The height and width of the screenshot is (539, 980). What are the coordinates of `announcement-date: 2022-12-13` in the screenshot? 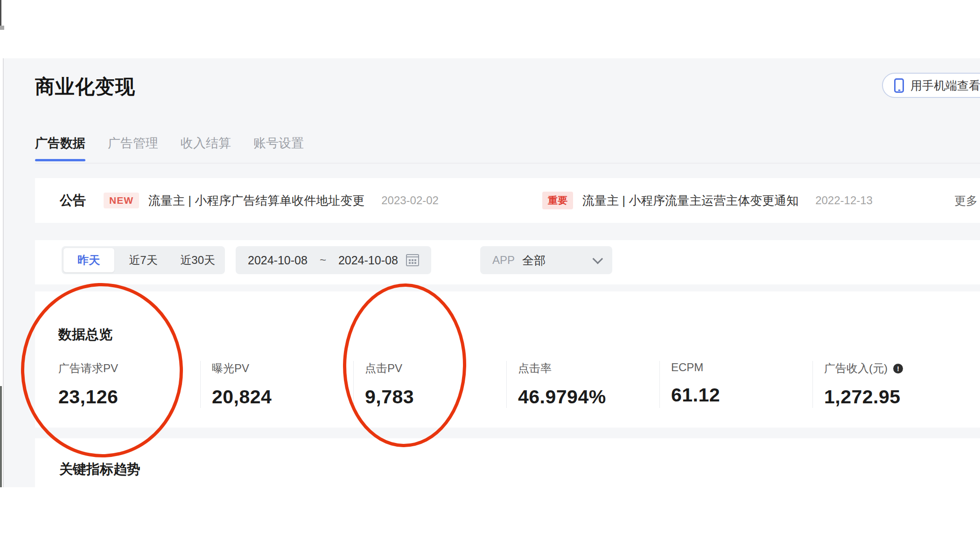 It's located at (844, 200).